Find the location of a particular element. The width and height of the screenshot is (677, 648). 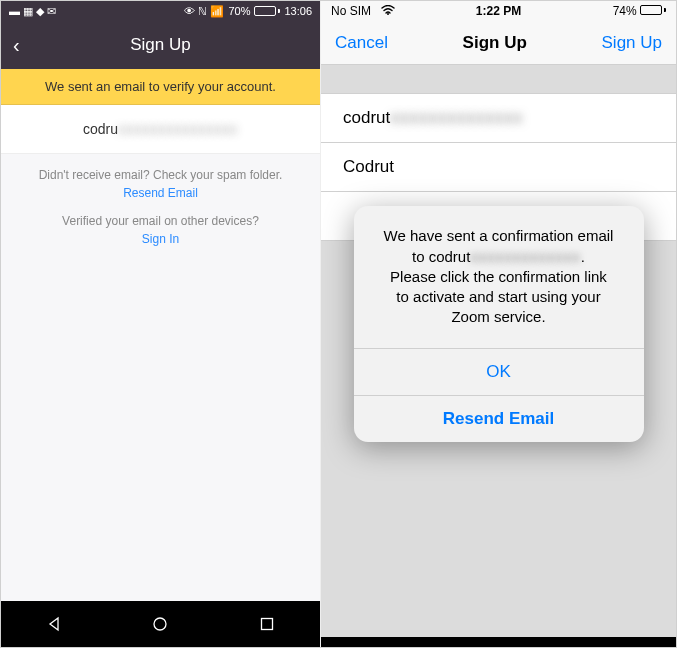

battery-pct: 70% is located at coordinates (239, 11).